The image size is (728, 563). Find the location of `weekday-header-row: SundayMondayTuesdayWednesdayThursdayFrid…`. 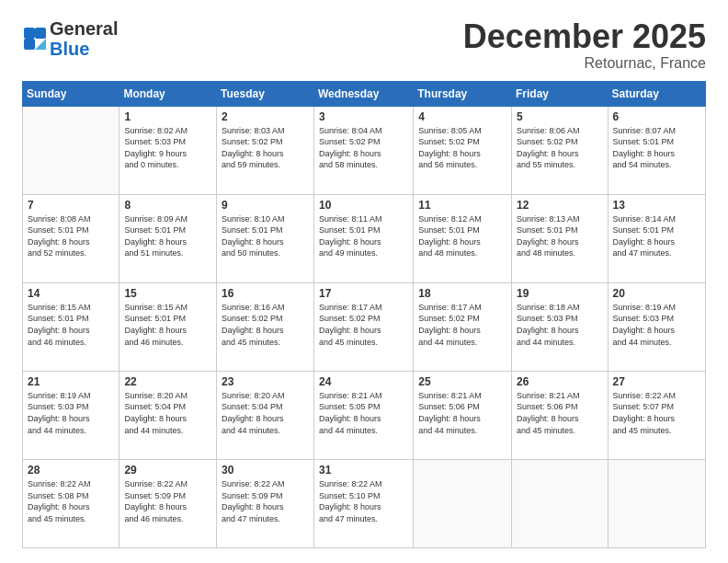

weekday-header-row: SundayMondayTuesdayWednesdayThursdayFrid… is located at coordinates (364, 94).